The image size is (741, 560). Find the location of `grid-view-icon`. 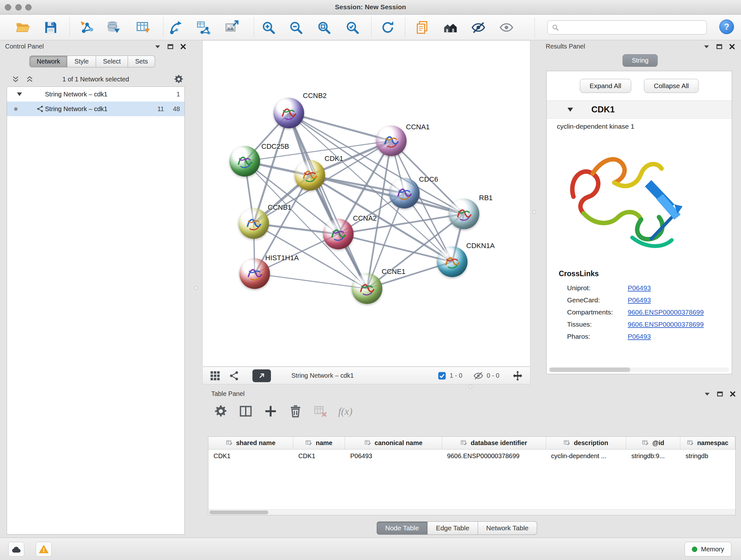

grid-view-icon is located at coordinates (215, 376).